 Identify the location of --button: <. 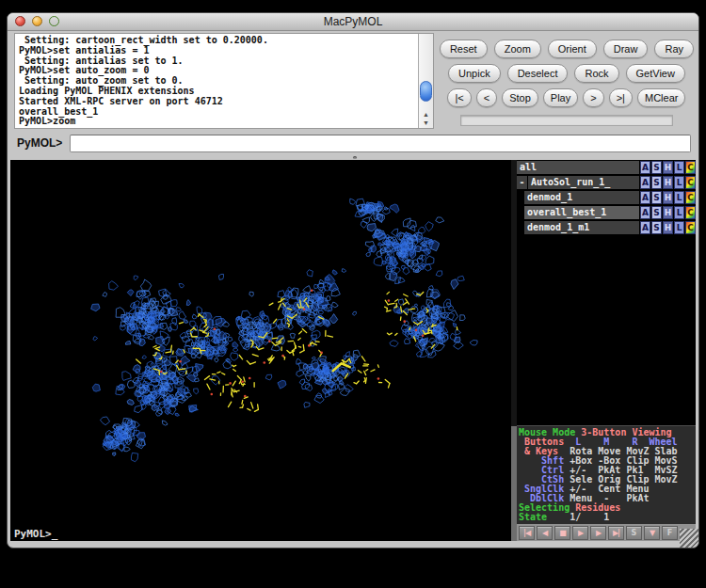
(487, 98).